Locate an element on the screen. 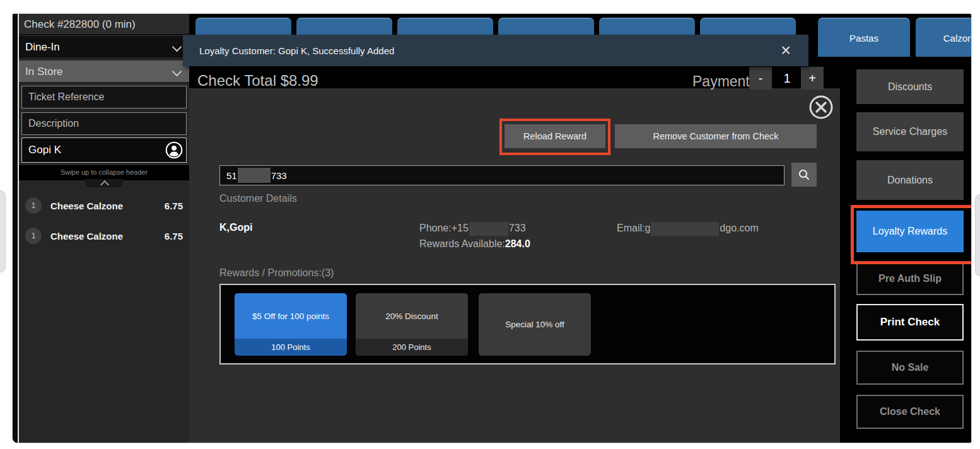  rewards-list: $5 Off for 100 points100 Points20% Disco… is located at coordinates (527, 324).